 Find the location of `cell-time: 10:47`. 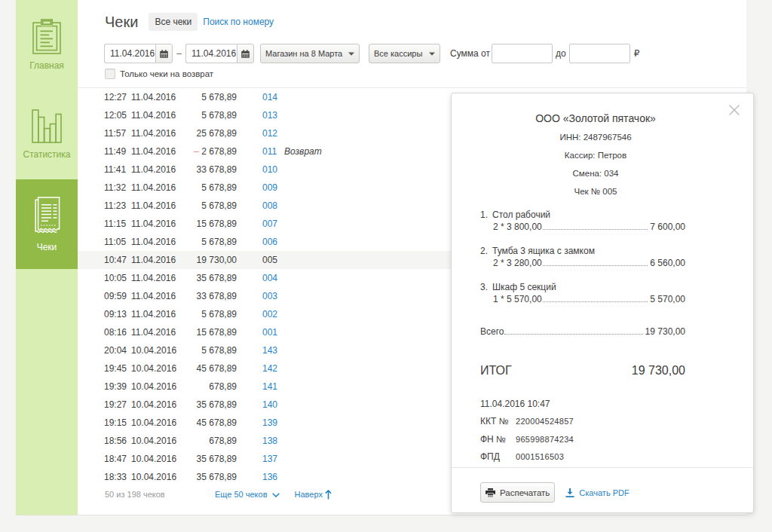

cell-time: 10:47 is located at coordinates (118, 260).